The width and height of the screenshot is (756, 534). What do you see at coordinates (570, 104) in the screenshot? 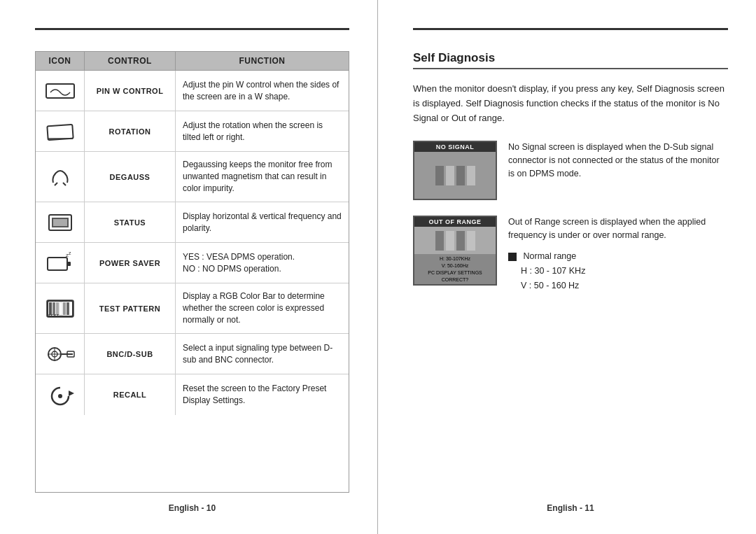
I see `intro-text: When the monitor doesn't display, if you…` at bounding box center [570, 104].